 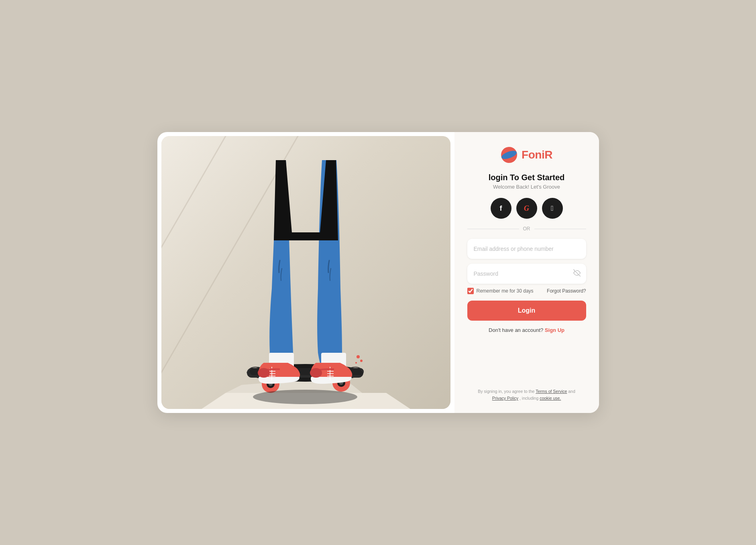 What do you see at coordinates (505, 291) in the screenshot?
I see `remember-label: Remember me for 30 days` at bounding box center [505, 291].